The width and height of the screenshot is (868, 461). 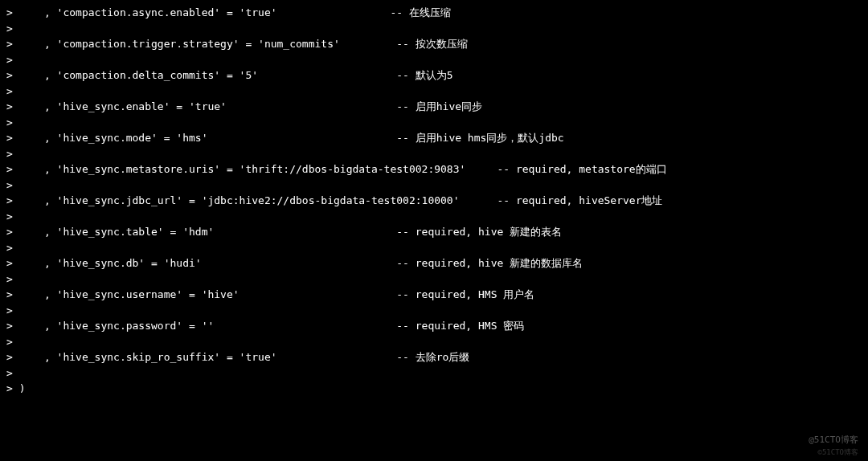 I want to click on watermark: @51CTO博客, so click(x=833, y=440).